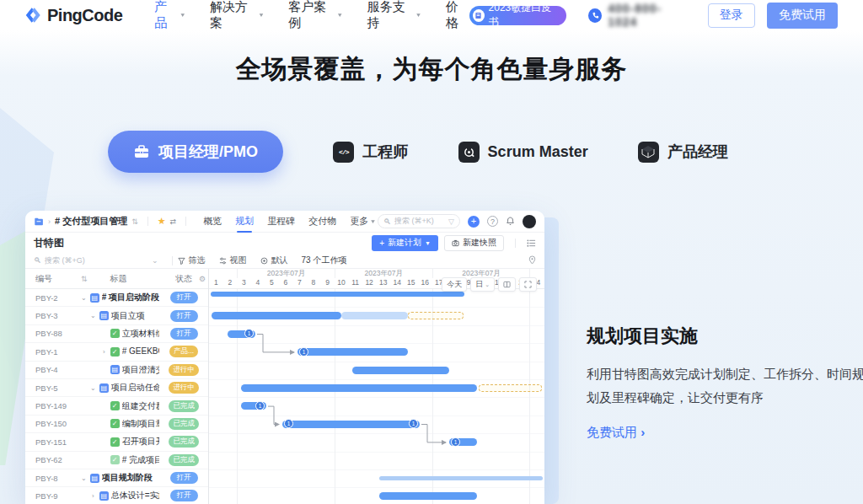 The height and width of the screenshot is (504, 863). What do you see at coordinates (281, 222) in the screenshot?
I see `app-tab-里程碑: 里程碑` at bounding box center [281, 222].